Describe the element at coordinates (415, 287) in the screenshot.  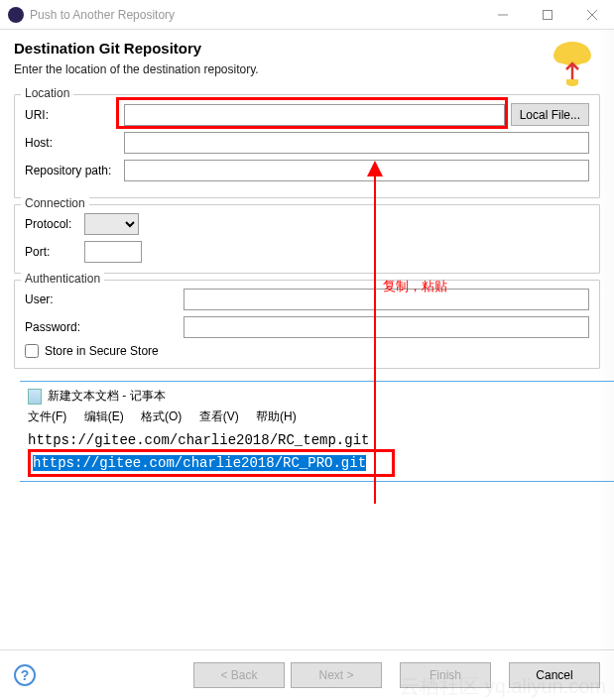
I see `annotation-text: 复制，粘贴` at that location.